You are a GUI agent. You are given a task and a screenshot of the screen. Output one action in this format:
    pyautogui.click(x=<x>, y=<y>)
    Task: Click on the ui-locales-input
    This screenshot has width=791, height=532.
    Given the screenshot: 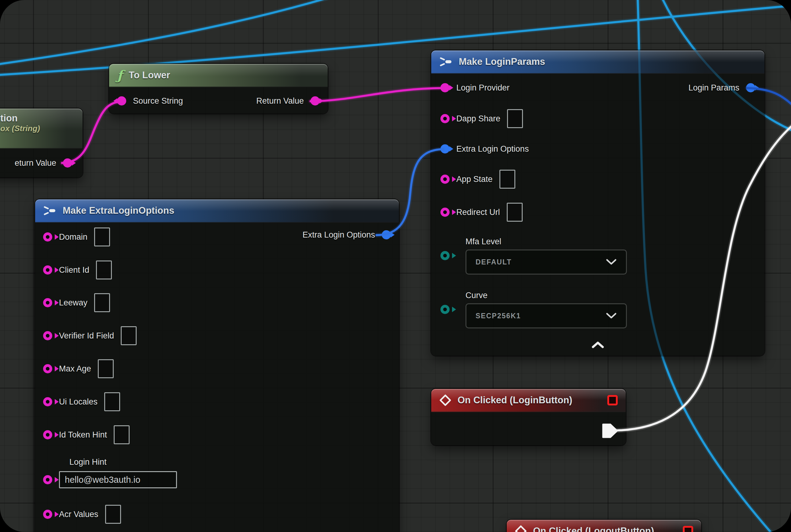 What is the action you would take?
    pyautogui.click(x=112, y=402)
    